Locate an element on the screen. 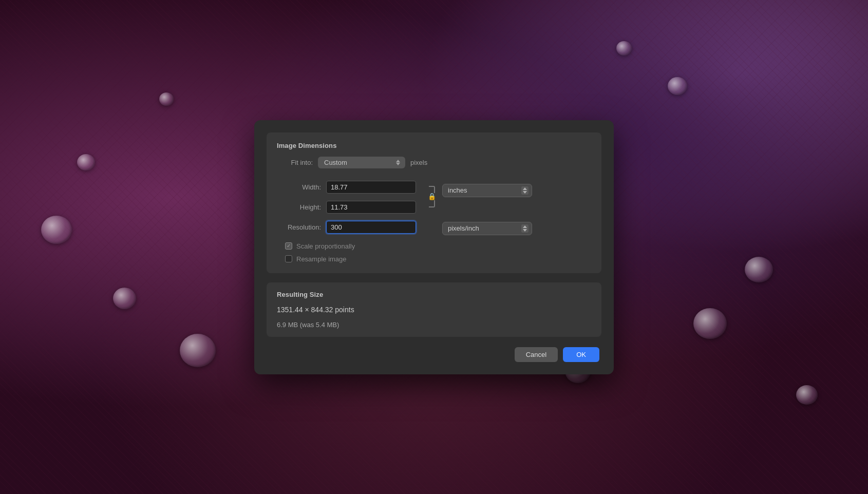  resample-image-checkbox is located at coordinates (289, 259).